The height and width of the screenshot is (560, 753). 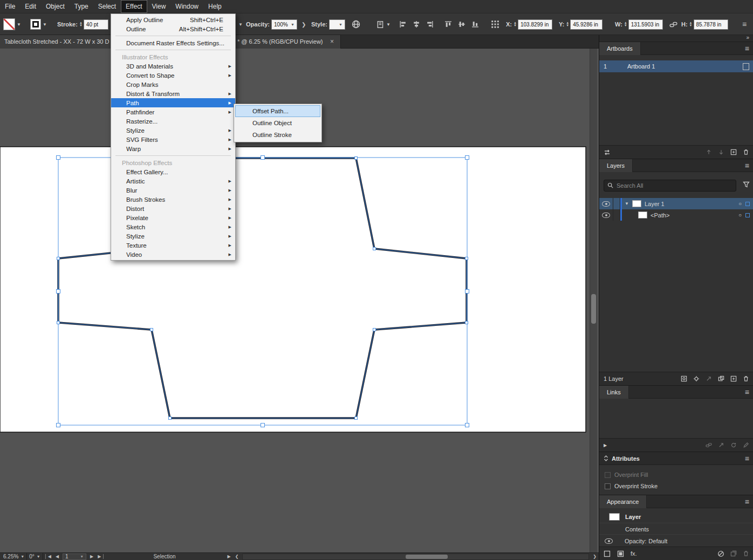 I want to click on menu-item-stylize-photoshop: Stylize▶, so click(x=173, y=236).